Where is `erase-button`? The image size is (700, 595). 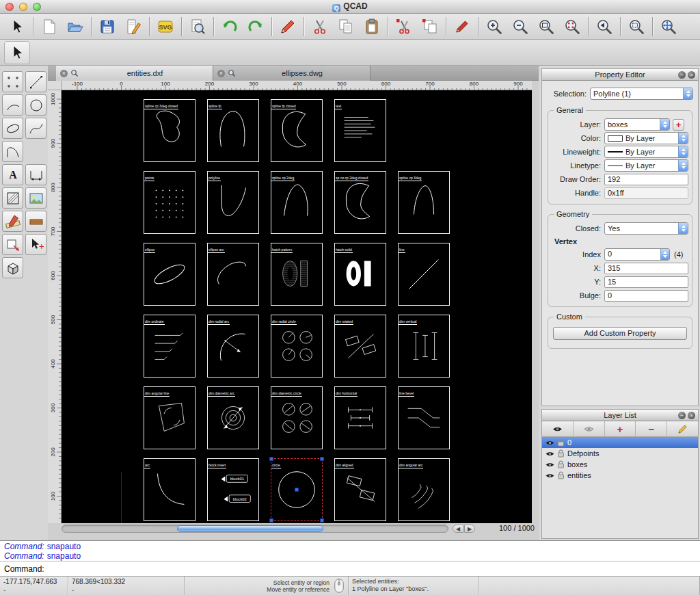 erase-button is located at coordinates (288, 27).